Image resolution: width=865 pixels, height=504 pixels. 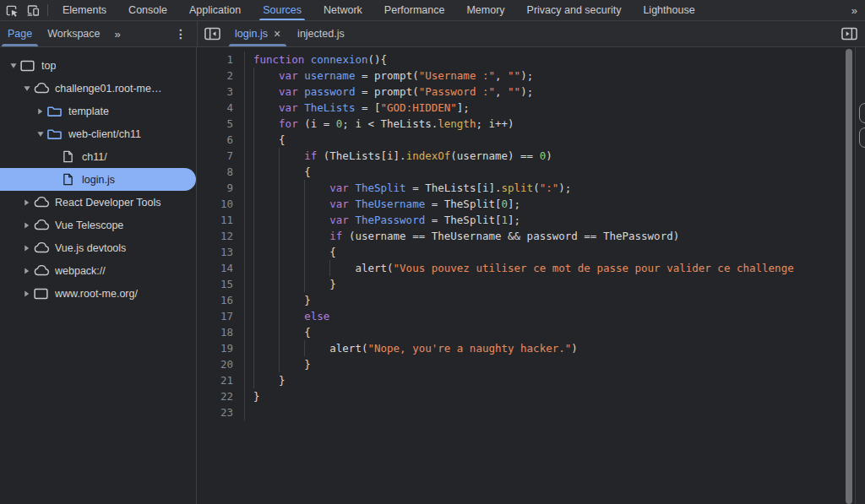 What do you see at coordinates (520, 219) in the screenshot?
I see `code-line: 11var ThePassword = TheSplit[1];` at bounding box center [520, 219].